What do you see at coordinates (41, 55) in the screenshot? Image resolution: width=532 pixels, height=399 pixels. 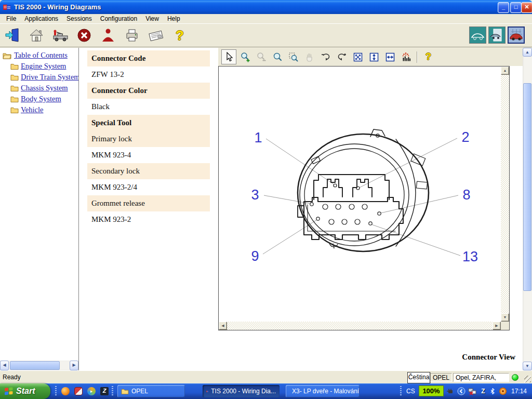 I see `tree-node-root: Table of Contents` at bounding box center [41, 55].